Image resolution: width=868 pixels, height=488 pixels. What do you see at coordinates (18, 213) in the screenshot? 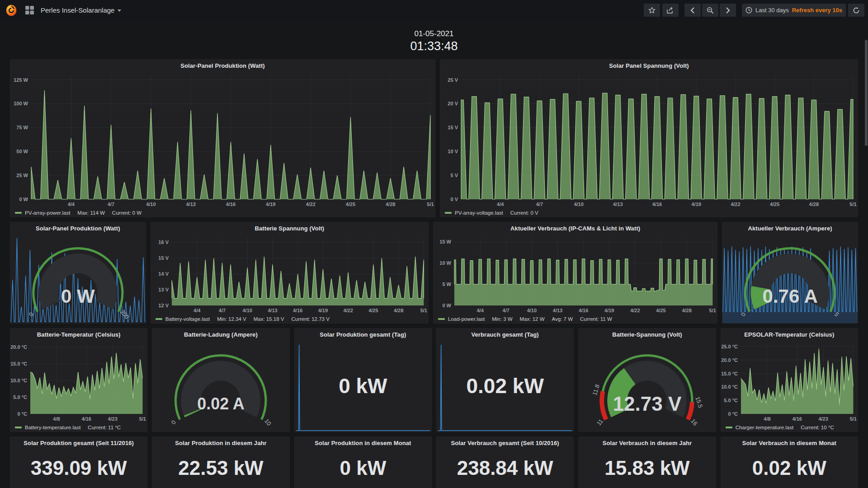
I see `series-color-dash` at bounding box center [18, 213].